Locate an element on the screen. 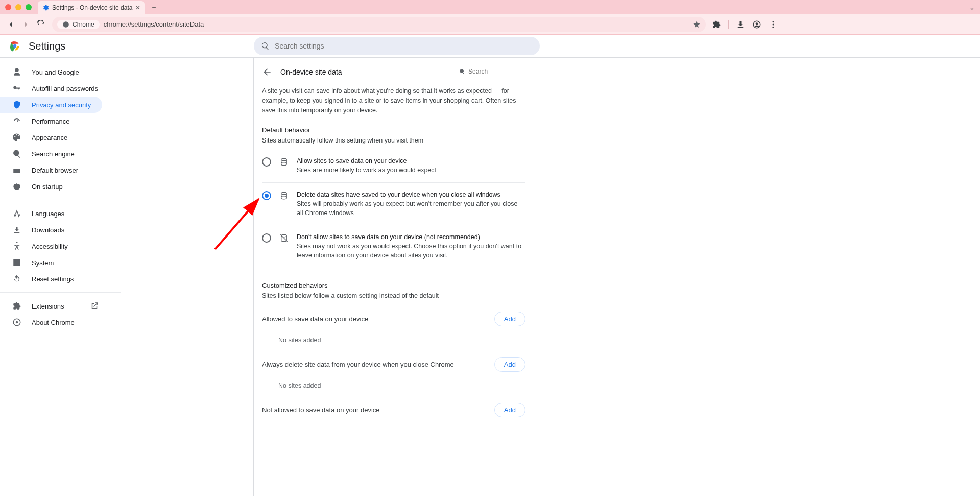  always-delete-no-sites: No sites added is located at coordinates (394, 387).